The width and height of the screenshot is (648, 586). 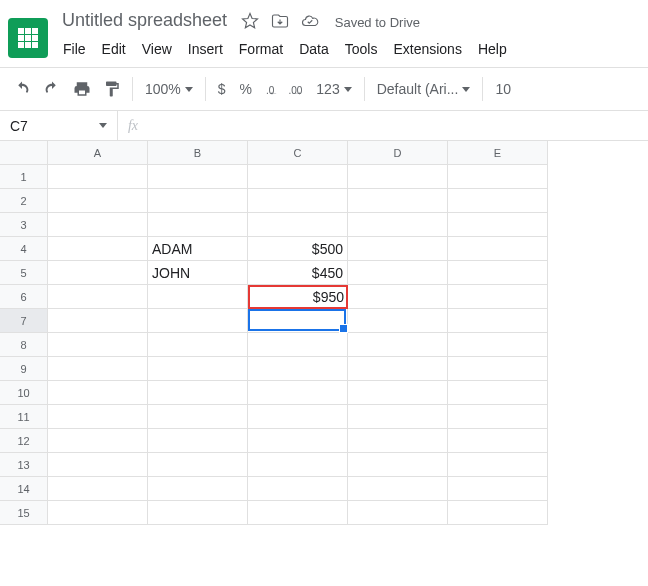 What do you see at coordinates (250, 22) in the screenshot?
I see `star-icon` at bounding box center [250, 22].